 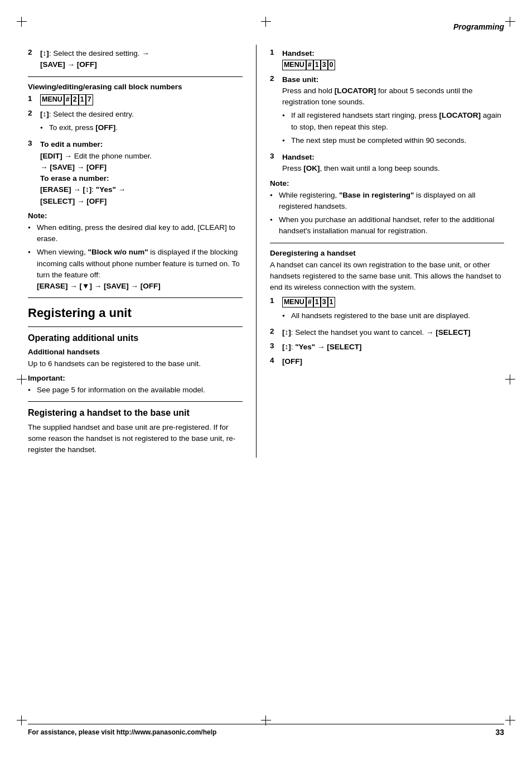 What do you see at coordinates (393, 347) in the screenshot?
I see `step-3b-content: [↕]: "Yes" → [SELECT]` at bounding box center [393, 347].